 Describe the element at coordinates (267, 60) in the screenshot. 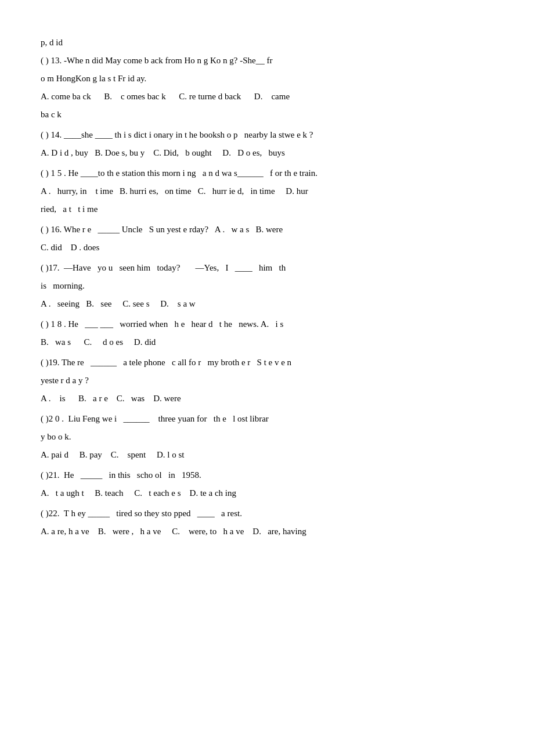

I see `q13-text: ( ) 13. -Whe n did May come b ack from H…` at that location.